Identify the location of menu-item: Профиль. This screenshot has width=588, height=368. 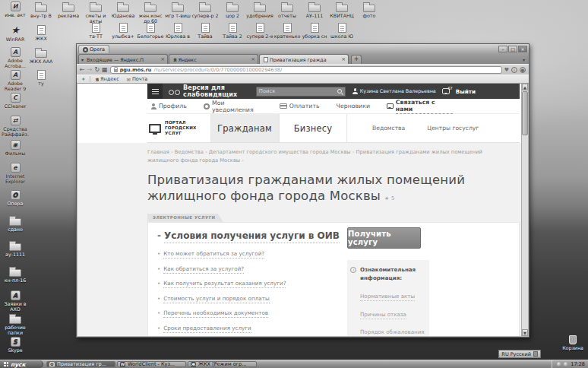
(169, 106).